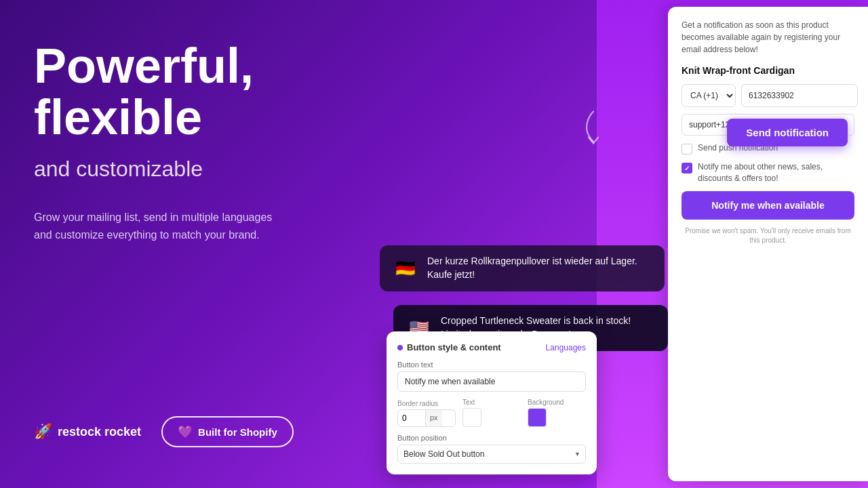  Describe the element at coordinates (492, 438) in the screenshot. I see `button-position-label: Button position` at that location.